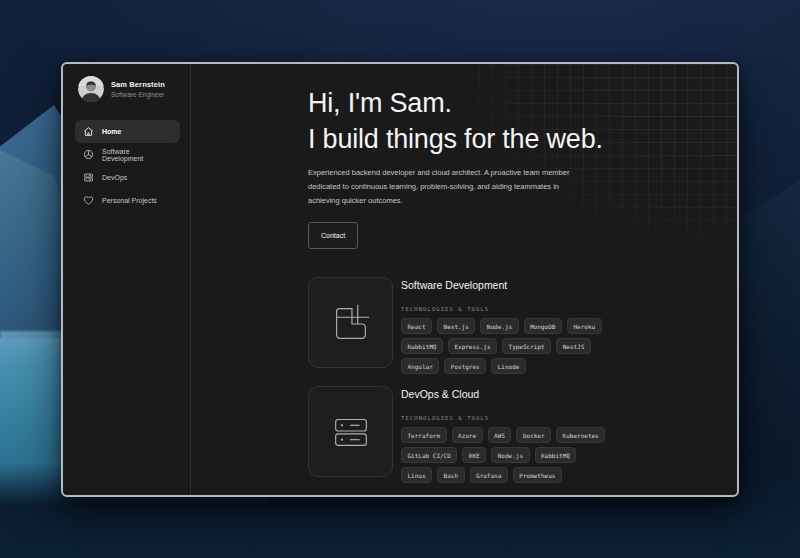 The height and width of the screenshot is (558, 800). Describe the element at coordinates (88, 178) in the screenshot. I see `server-icon` at that location.